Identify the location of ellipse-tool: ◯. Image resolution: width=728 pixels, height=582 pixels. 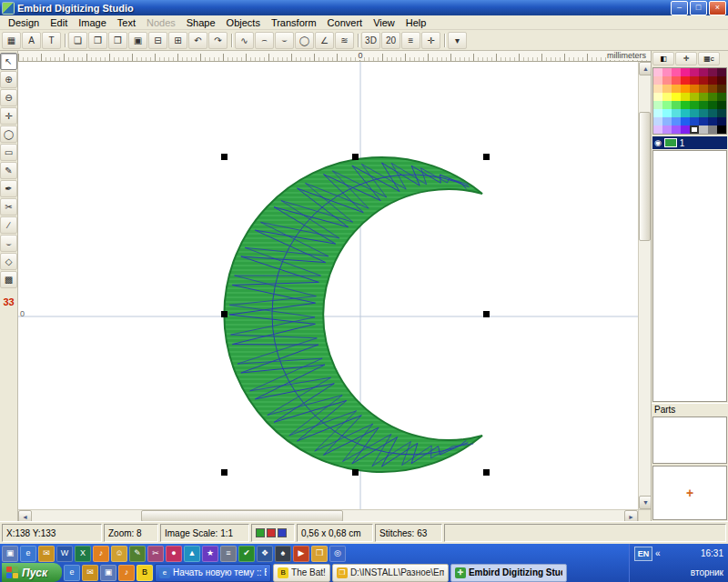
(9, 135).